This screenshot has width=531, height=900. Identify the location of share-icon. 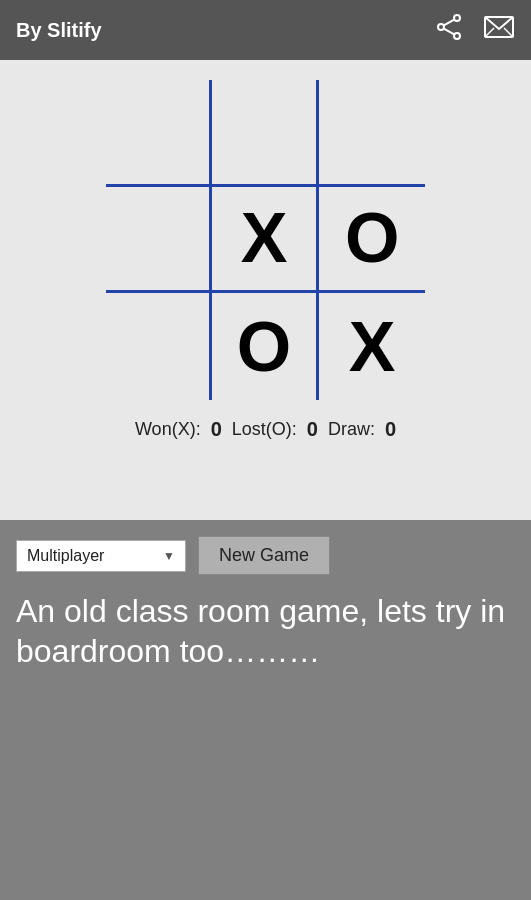
(449, 30).